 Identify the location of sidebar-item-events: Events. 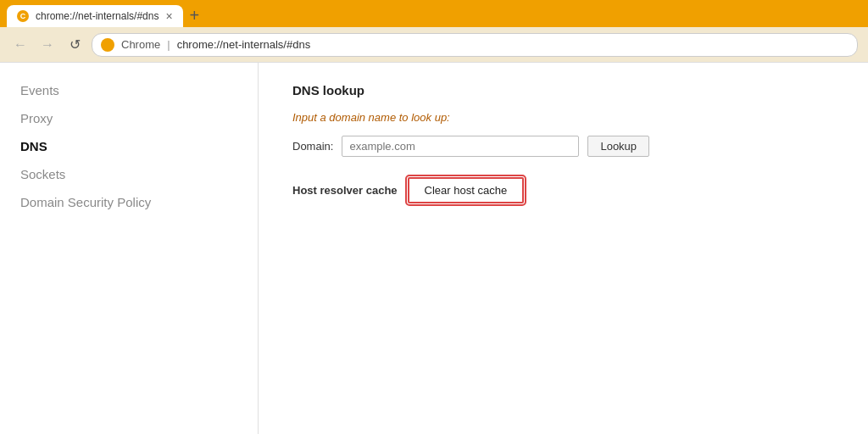
(129, 90).